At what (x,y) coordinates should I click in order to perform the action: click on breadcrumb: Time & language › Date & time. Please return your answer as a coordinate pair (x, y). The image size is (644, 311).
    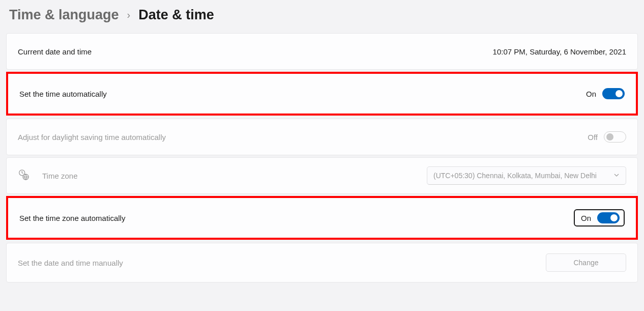
    Looking at the image, I should click on (322, 16).